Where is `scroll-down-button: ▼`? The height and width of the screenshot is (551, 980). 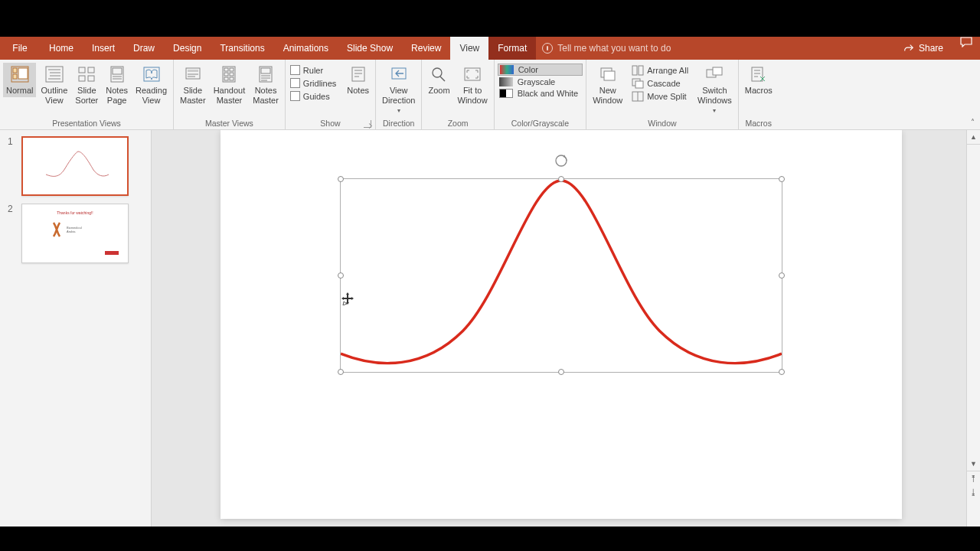 scroll-down-button: ▼ is located at coordinates (974, 464).